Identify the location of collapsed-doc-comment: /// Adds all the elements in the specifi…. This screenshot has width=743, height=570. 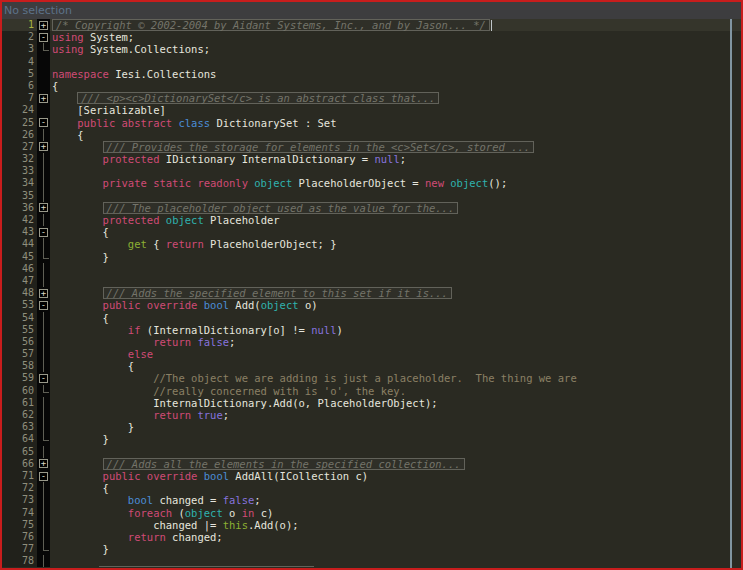
(284, 464).